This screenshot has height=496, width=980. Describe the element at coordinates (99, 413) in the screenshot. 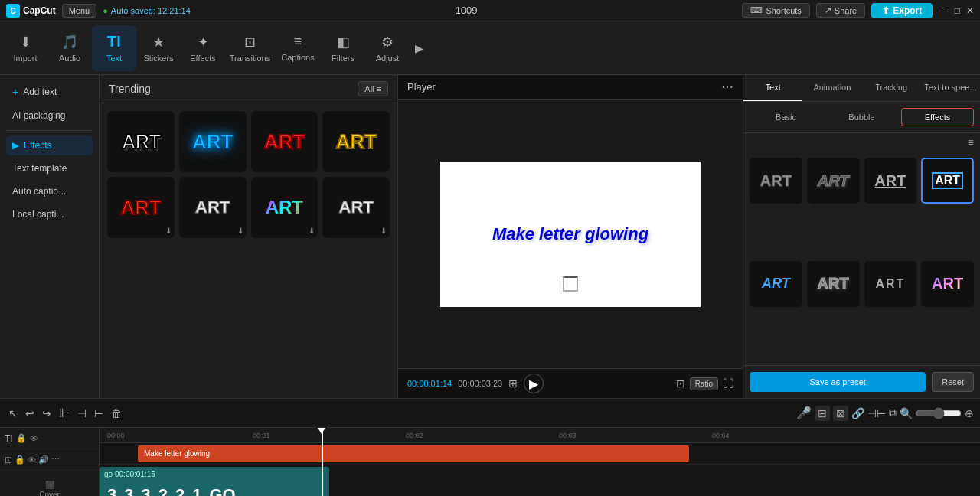

I see `align-center-button: ⊢` at that location.